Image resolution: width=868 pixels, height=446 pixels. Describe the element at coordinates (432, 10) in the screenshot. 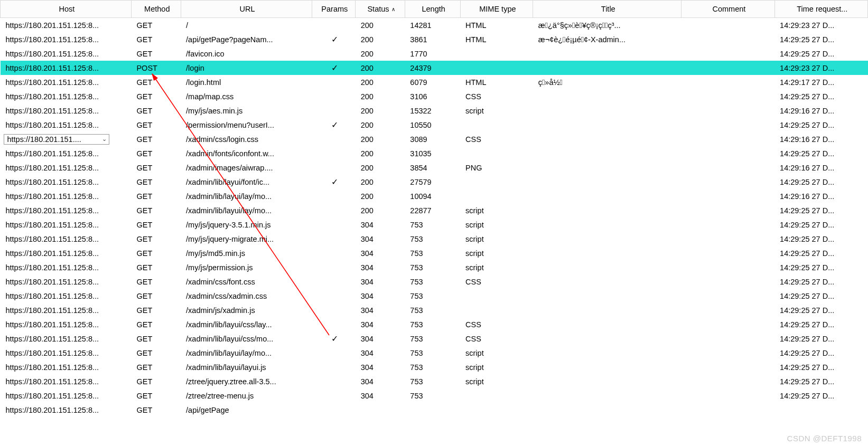

I see `col-header-length: Length` at that location.